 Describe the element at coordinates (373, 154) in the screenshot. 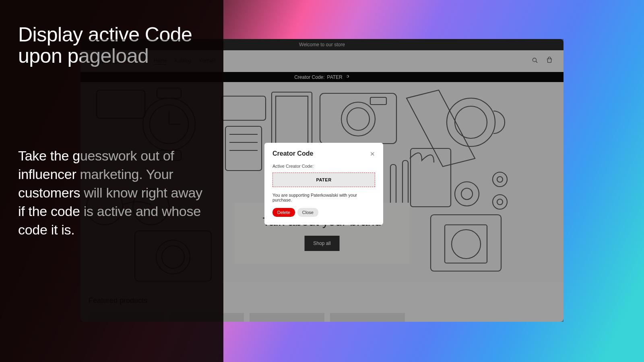

I see `close-icon: ✕` at that location.